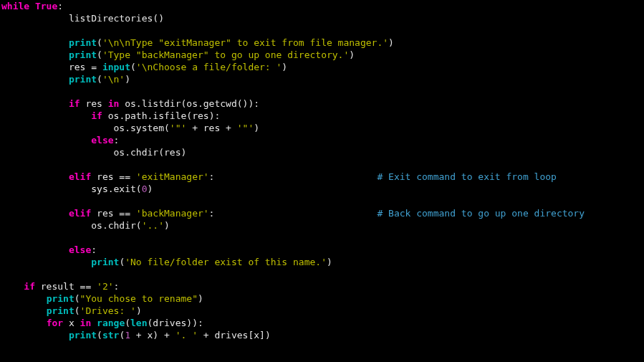  I want to click on code-token-str: 'backManager', so click(173, 214).